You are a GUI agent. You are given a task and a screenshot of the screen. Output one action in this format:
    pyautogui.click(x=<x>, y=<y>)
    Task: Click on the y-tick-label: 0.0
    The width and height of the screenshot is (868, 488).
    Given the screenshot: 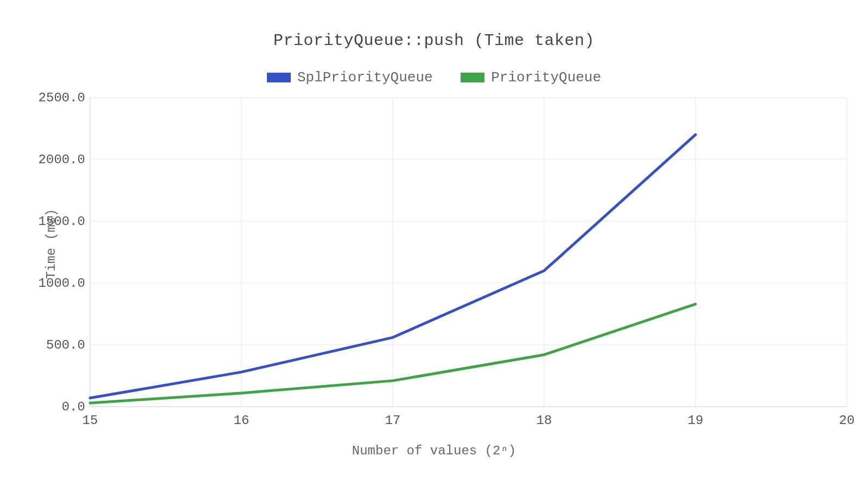 What is the action you would take?
    pyautogui.click(x=58, y=407)
    